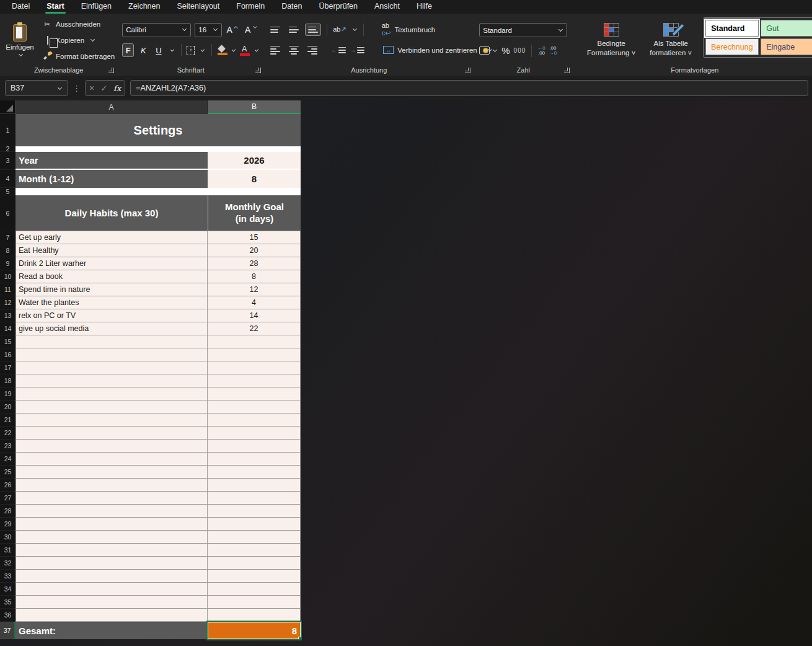 This screenshot has height=646, width=812. I want to click on row-header-30: 30, so click(7, 537).